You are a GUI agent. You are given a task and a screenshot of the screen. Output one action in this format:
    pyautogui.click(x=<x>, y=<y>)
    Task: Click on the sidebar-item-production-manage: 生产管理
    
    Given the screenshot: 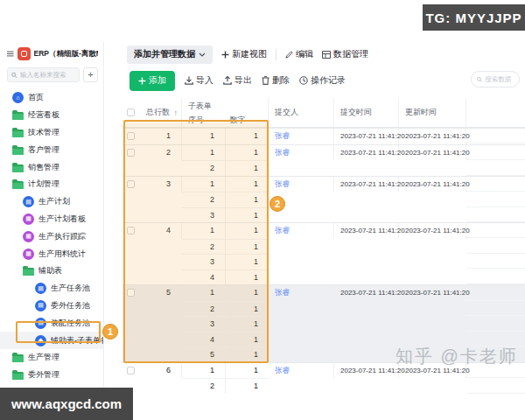 What is the action you would take?
    pyautogui.click(x=52, y=358)
    